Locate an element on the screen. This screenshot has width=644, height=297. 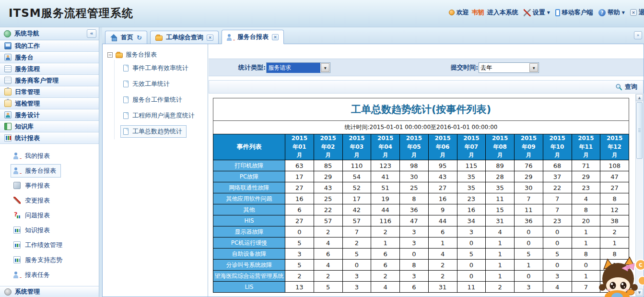
submenu-item-box: 事件报表 is located at coordinates (33, 186).